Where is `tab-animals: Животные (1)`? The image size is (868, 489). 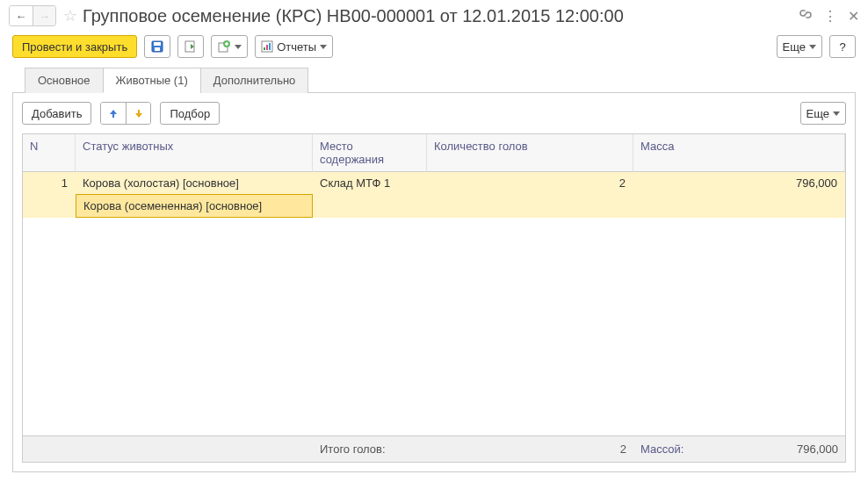 tab-animals: Животные (1) is located at coordinates (152, 81).